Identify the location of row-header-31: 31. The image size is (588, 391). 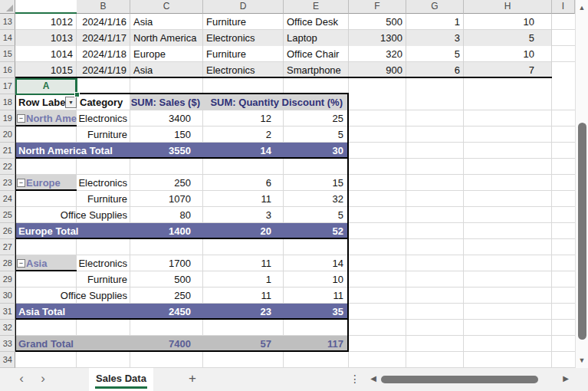
(8, 311).